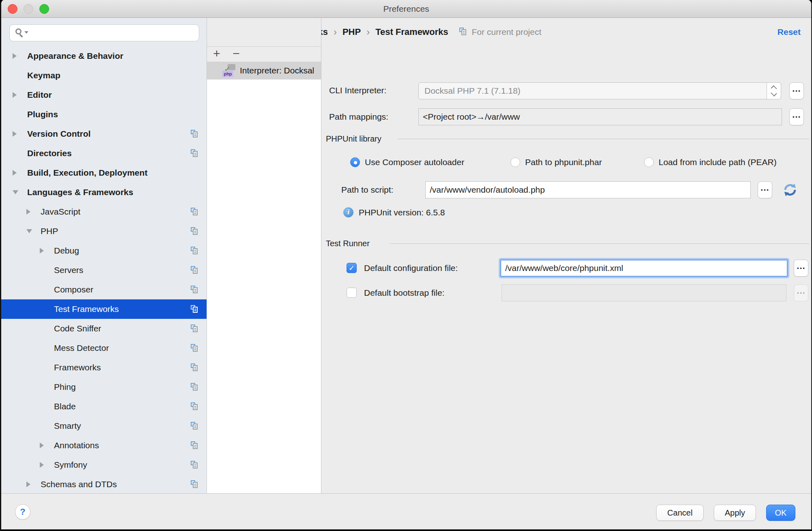  I want to click on sidebar-item-code-sniffer: Code Sniffer, so click(104, 329).